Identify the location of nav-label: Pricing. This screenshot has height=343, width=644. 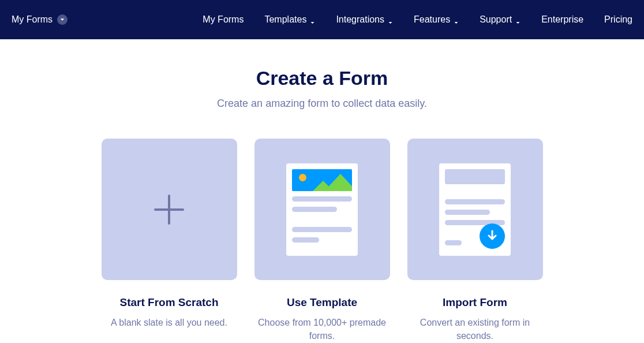
(619, 20).